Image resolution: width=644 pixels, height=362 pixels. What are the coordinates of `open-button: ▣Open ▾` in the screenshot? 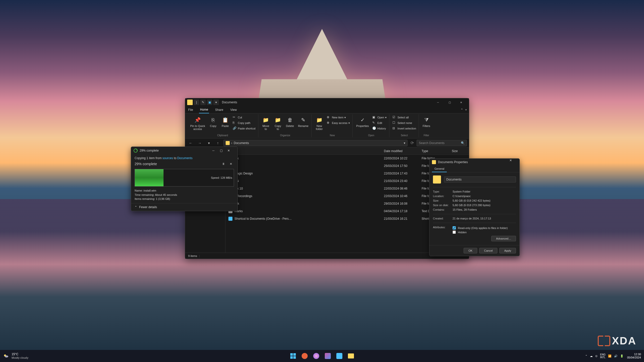 It's located at (379, 117).